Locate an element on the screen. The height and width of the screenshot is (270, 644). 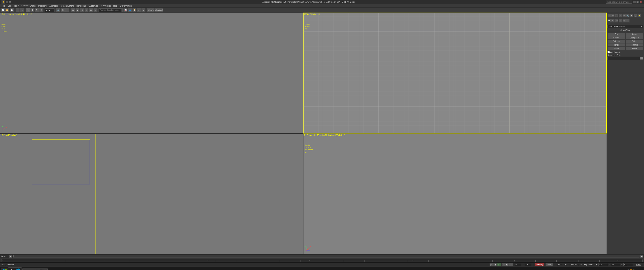
toolbar-redo: ↪ is located at coordinates (22, 10).